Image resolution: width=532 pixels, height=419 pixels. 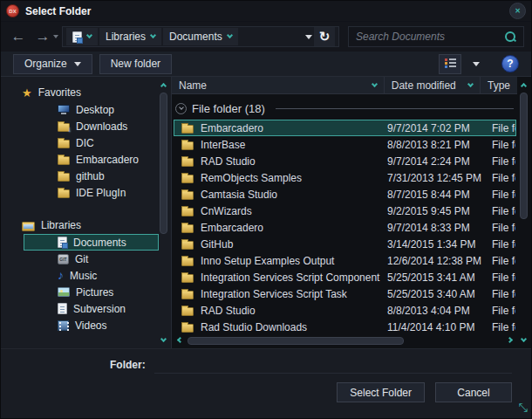 I want to click on help-button: ?, so click(x=510, y=64).